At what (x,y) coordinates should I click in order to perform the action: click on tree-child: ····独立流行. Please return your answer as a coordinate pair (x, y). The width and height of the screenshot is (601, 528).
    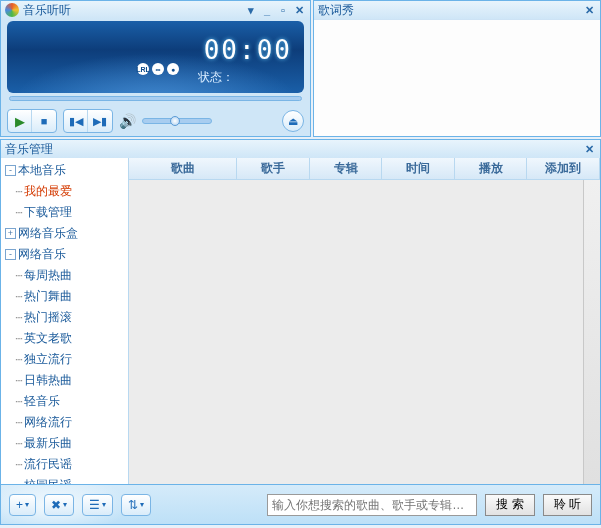
    Looking at the image, I should click on (64, 360).